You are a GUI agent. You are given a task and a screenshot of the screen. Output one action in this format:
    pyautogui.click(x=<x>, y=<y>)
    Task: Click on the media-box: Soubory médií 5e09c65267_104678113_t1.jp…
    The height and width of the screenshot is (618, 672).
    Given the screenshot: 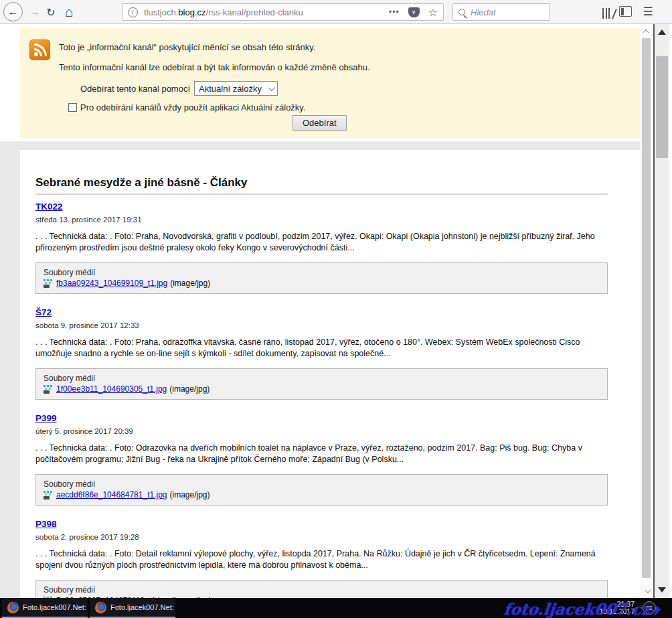 What is the action you would take?
    pyautogui.click(x=321, y=589)
    